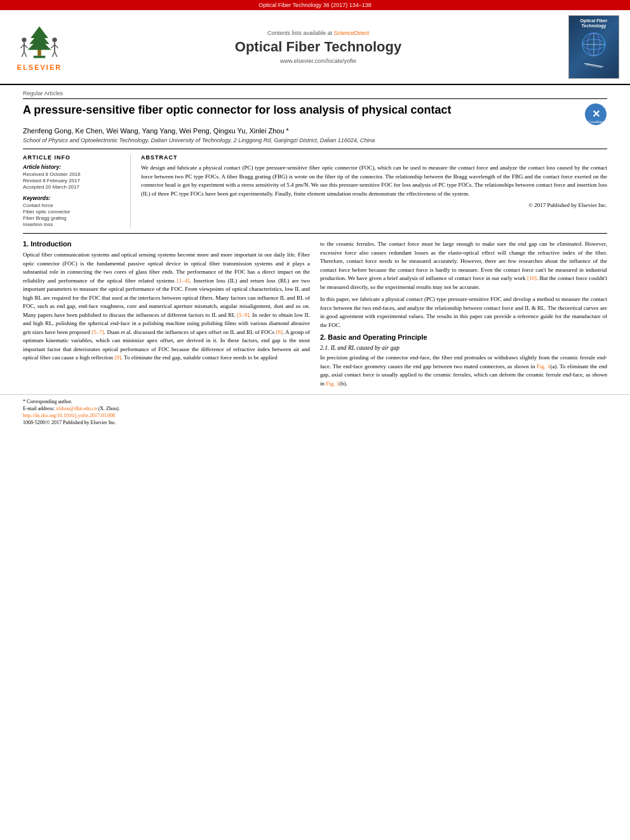 This screenshot has width=630, height=840. What do you see at coordinates (596, 122) in the screenshot?
I see `svg-text: CrossMark` at bounding box center [596, 122].